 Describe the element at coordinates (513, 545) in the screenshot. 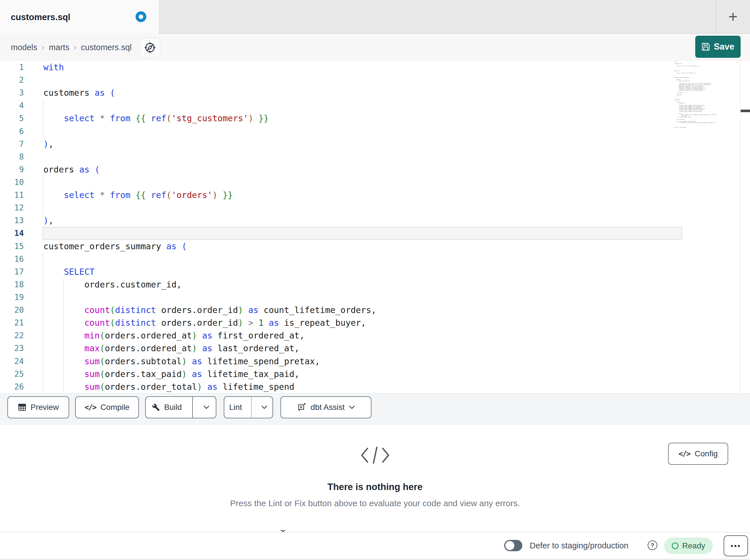

I see `defer-toggle` at that location.